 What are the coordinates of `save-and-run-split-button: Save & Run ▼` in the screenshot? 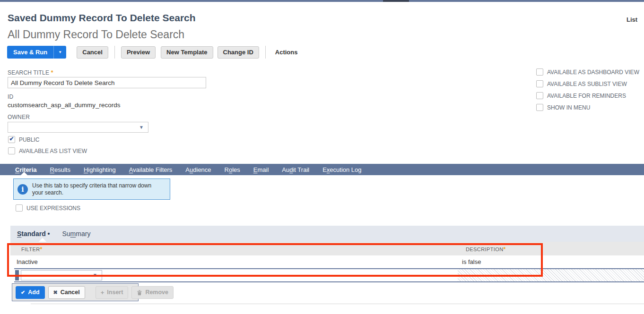 It's located at (37, 52).